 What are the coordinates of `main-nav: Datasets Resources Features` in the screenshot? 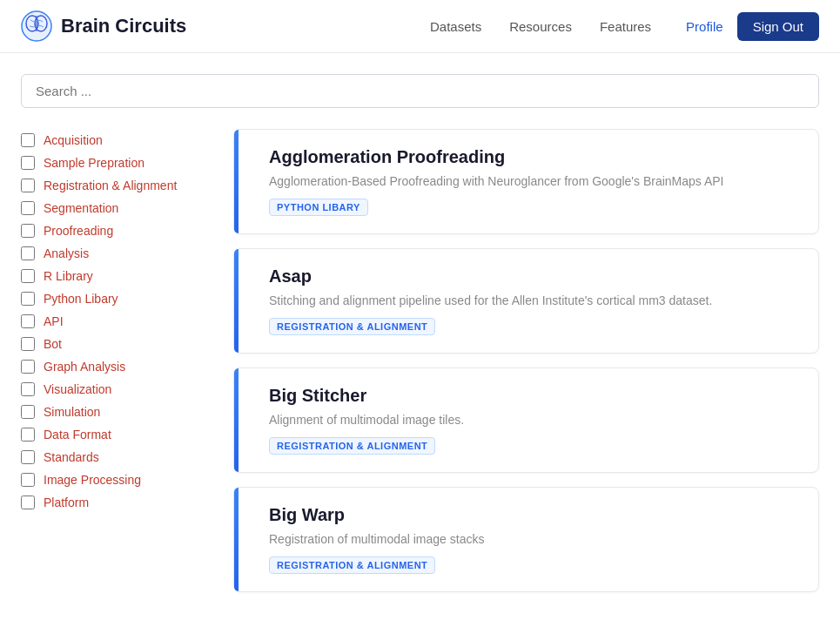 It's located at (541, 26).